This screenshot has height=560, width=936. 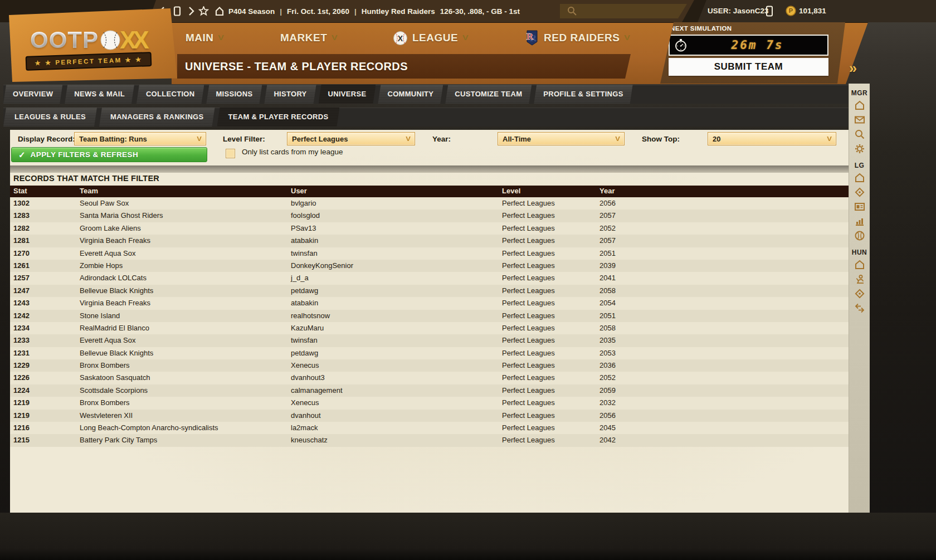 What do you see at coordinates (374, 11) in the screenshot?
I see `status-line: P404 Season | Fri. Oct. 1st, 2060 | Hunt…` at bounding box center [374, 11].